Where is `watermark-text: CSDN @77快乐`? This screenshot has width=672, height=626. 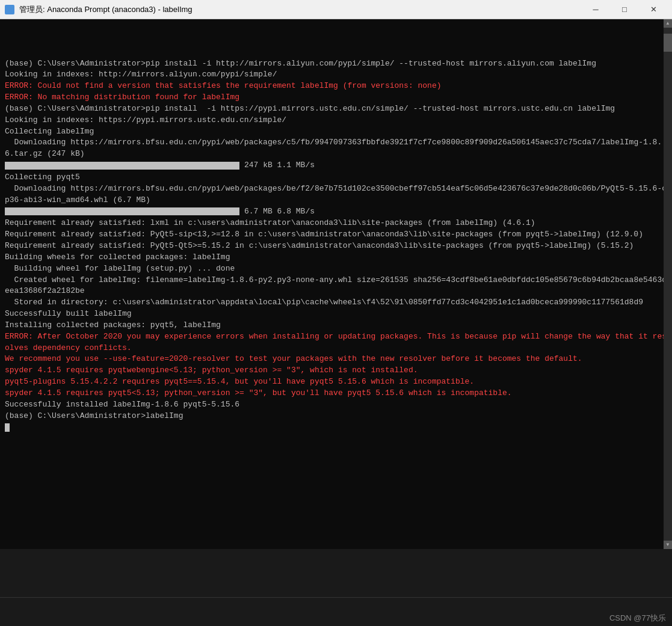 watermark-text: CSDN @77快乐 is located at coordinates (638, 618).